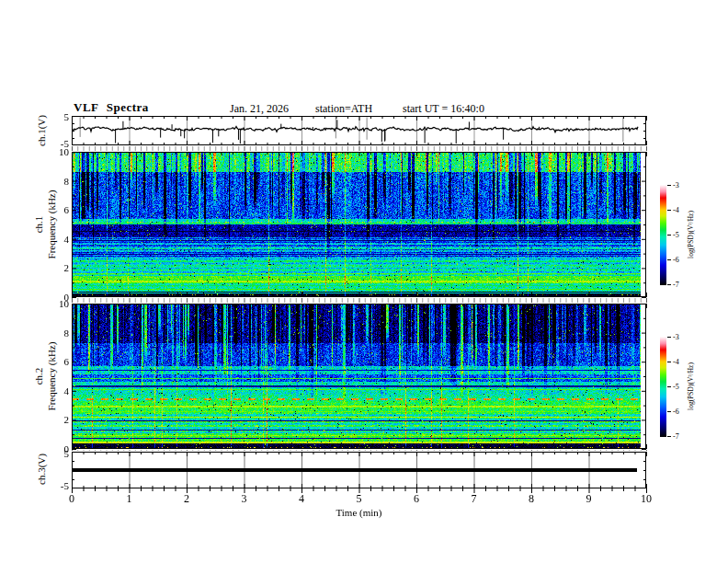 The height and width of the screenshot is (563, 728). Describe the element at coordinates (51, 224) in the screenshot. I see `spec1-axis-label: Frequency (kHz)` at that location.